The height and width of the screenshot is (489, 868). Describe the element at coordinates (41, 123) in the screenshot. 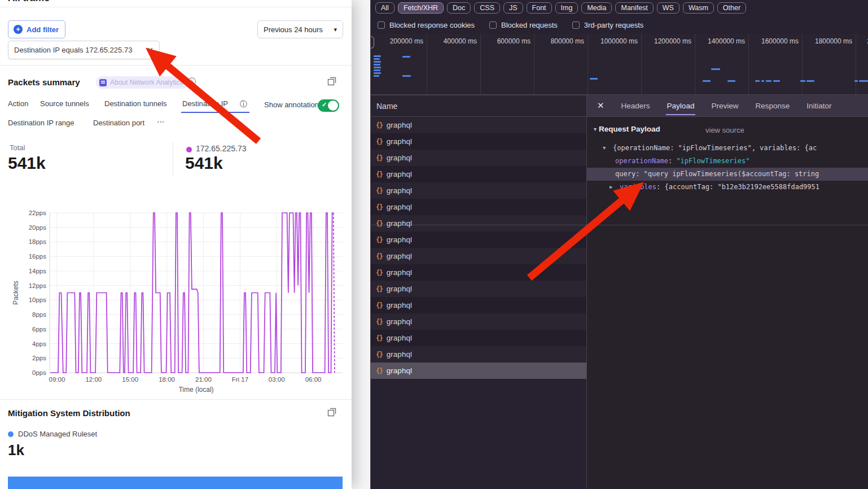

I see `tab-destination-ip-range: Destination IP range` at that location.